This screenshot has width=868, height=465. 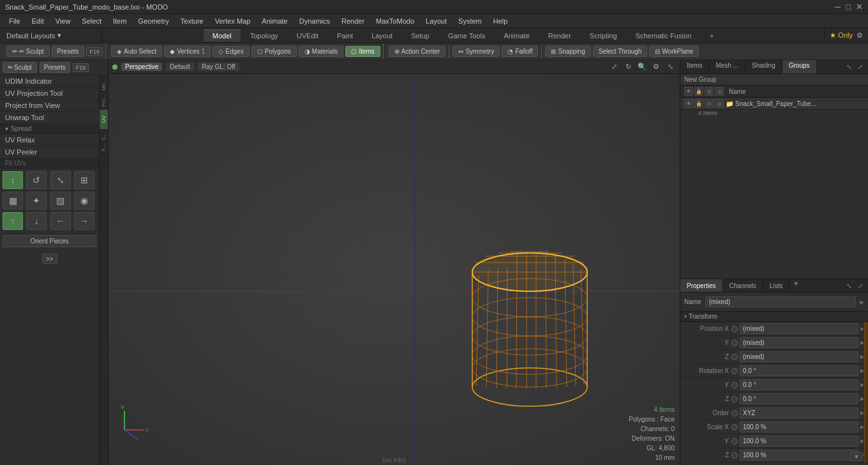 I want to click on rp-lock-icon-1: 🔒, so click(x=699, y=103).